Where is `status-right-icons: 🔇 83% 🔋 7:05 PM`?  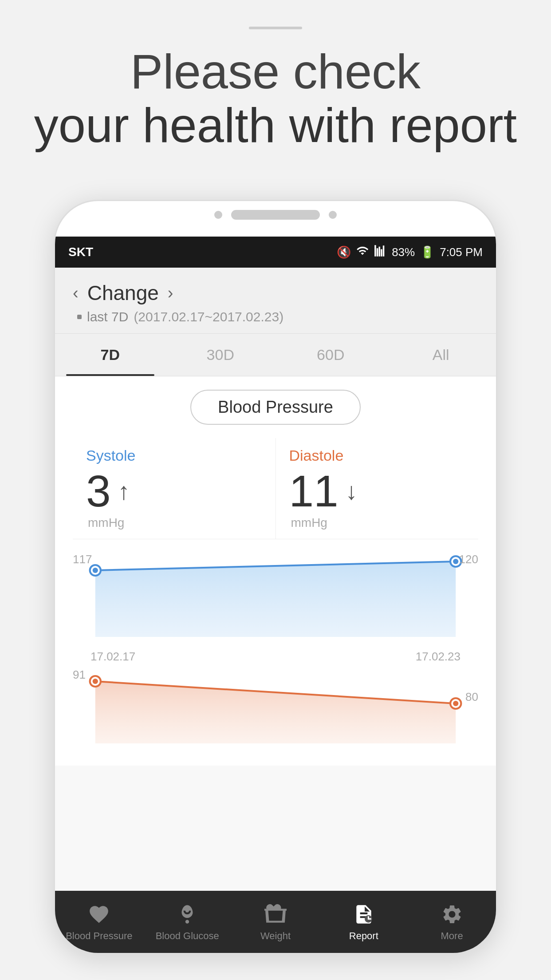 status-right-icons: 🔇 83% 🔋 7:05 PM is located at coordinates (410, 252).